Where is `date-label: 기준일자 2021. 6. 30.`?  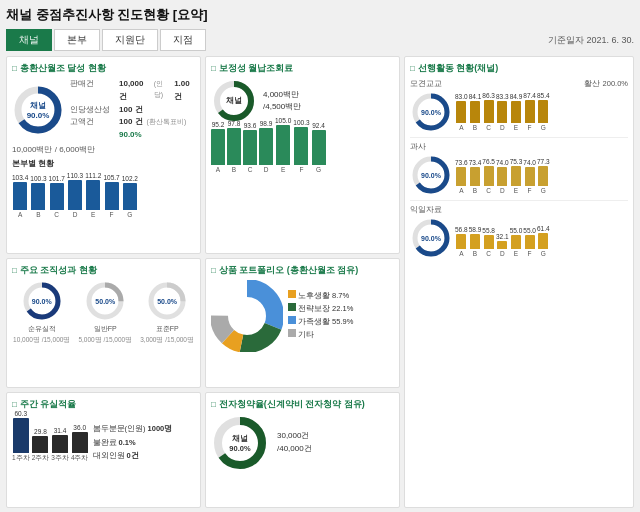
date-label: 기준일자 2021. 6. 30. is located at coordinates (591, 40).